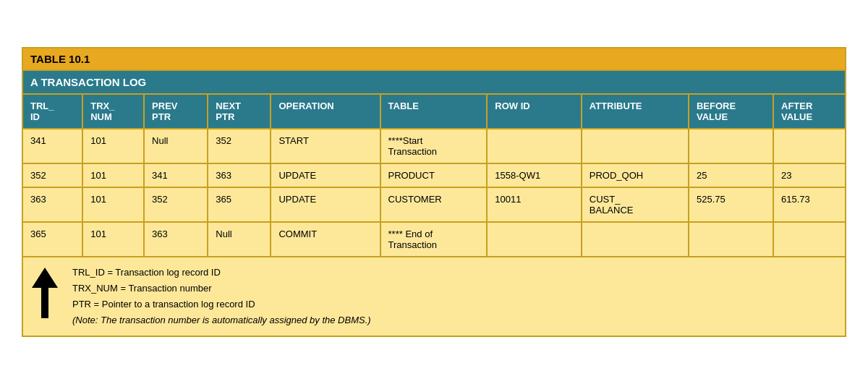  I want to click on table-row: 365 101 363 Null COMMIT **** End ofTrans…, so click(434, 239).